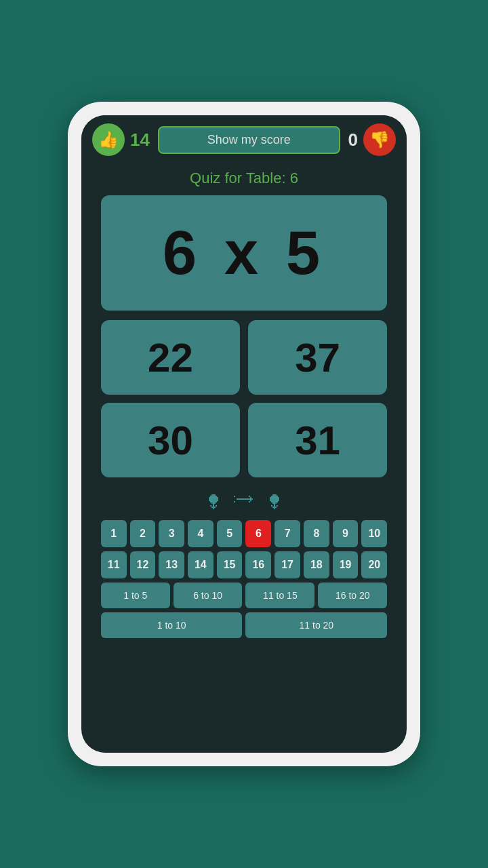 This screenshot has height=868, width=488. I want to click on num-btn-2: 2, so click(143, 534).